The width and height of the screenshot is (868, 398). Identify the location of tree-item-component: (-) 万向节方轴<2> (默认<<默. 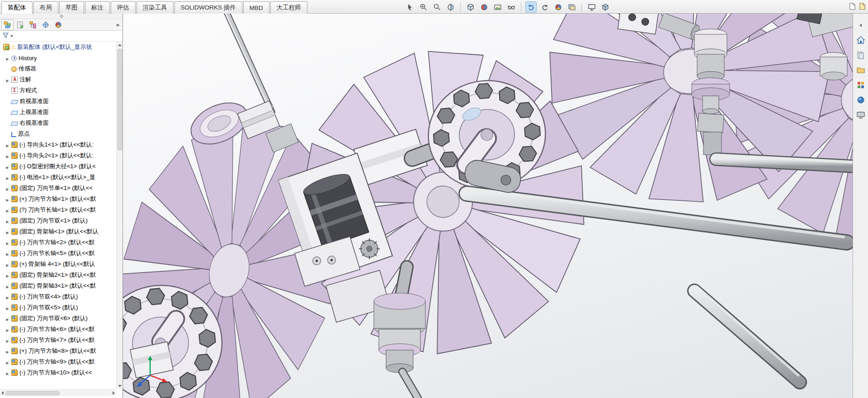
(58, 242).